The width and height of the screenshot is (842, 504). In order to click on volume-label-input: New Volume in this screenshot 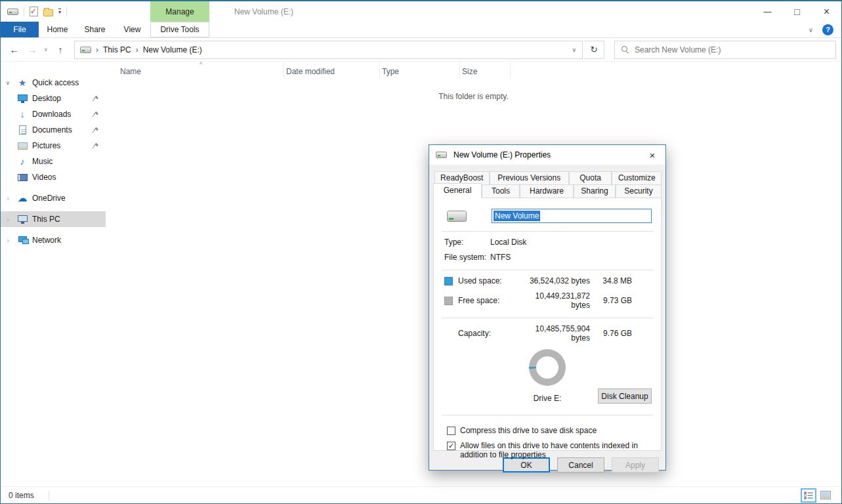, I will do `click(572, 216)`.